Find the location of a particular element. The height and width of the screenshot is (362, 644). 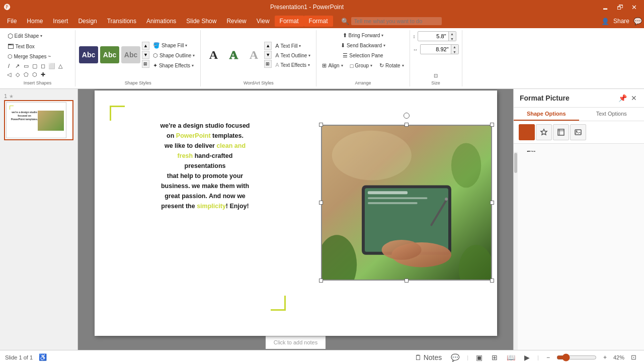

menu-transitions: Transitions is located at coordinates (122, 21).